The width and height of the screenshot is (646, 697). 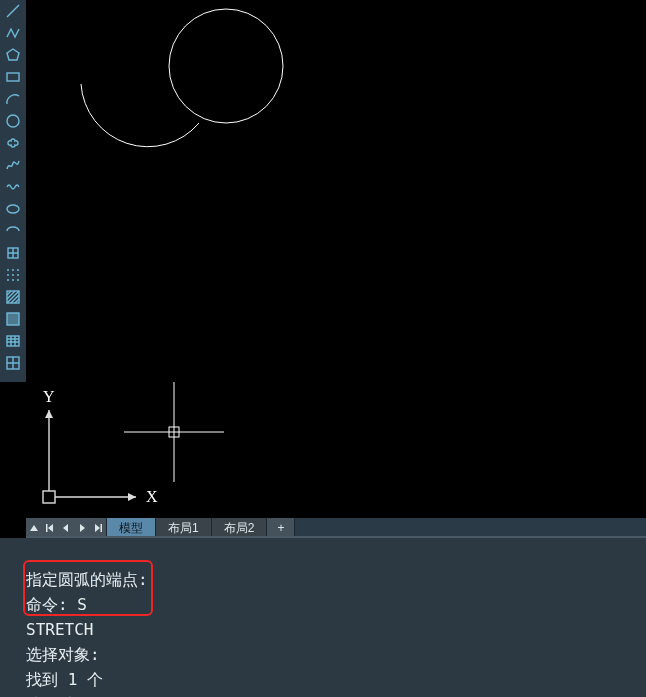 I want to click on layout-tabstrip: 模型 布局1 布局2 +, so click(x=336, y=528).